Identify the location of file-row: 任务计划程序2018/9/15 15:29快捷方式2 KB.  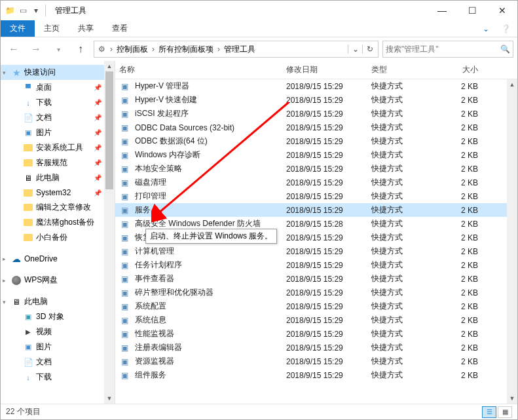
(316, 265).